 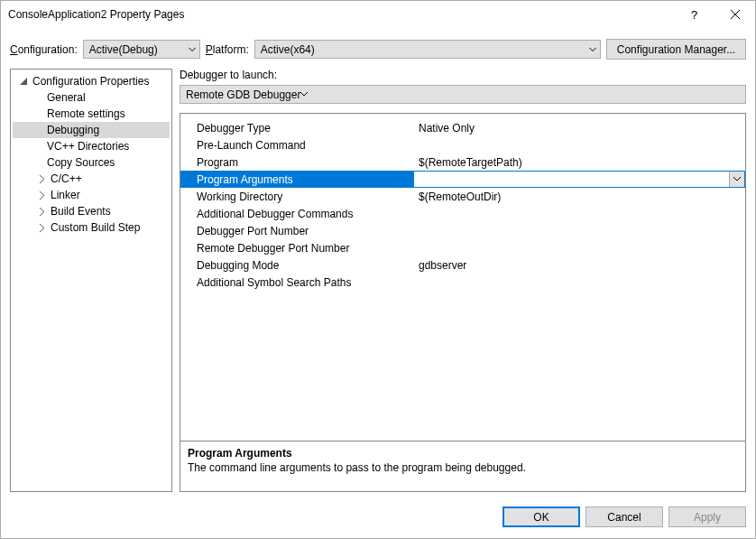 What do you see at coordinates (463, 144) in the screenshot?
I see `property-row: Pre-Launch Command` at bounding box center [463, 144].